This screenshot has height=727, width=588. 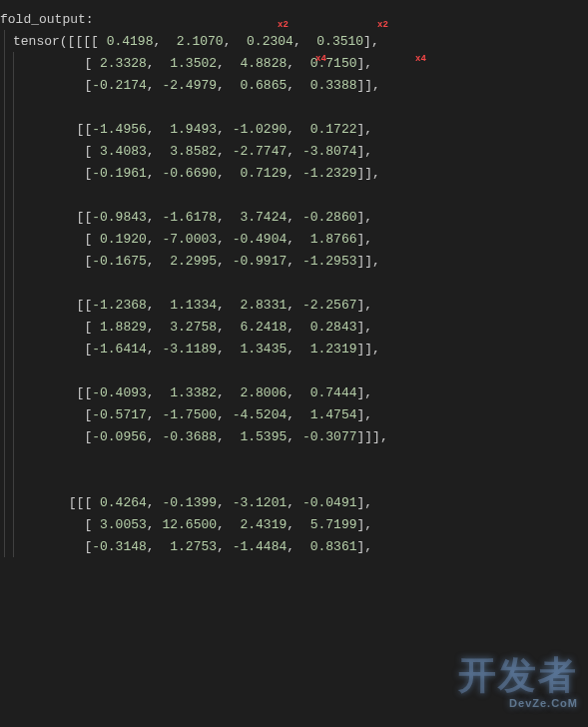 I want to click on tensor-value: 2.2995, so click(x=194, y=262).